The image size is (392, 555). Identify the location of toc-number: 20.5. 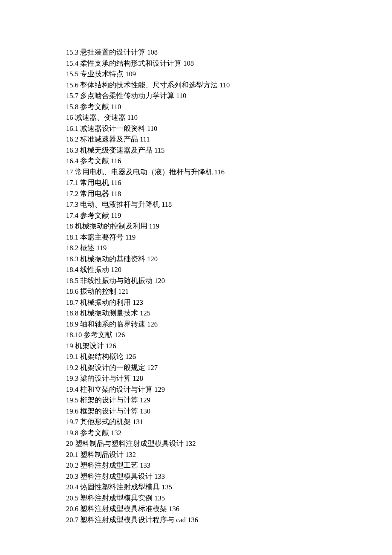
(72, 498).